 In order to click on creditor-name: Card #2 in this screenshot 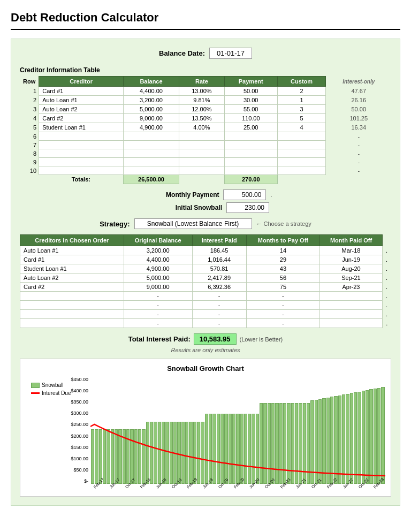, I will do `click(81, 119)`.